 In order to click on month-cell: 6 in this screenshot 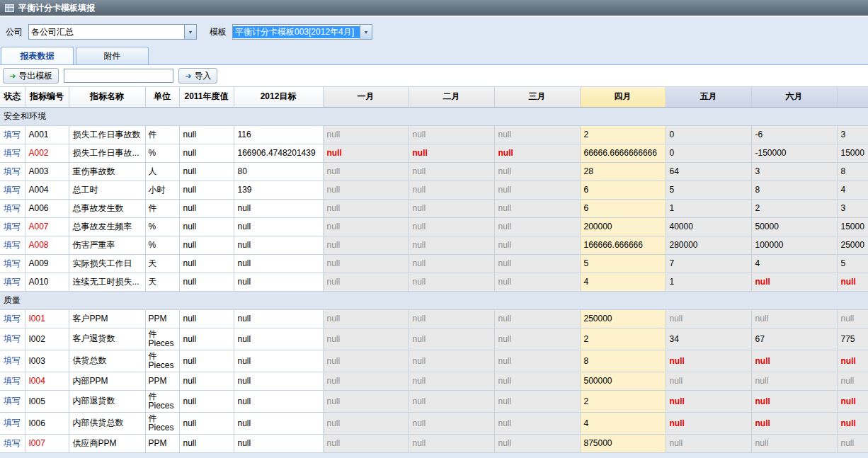, I will do `click(623, 190)`.